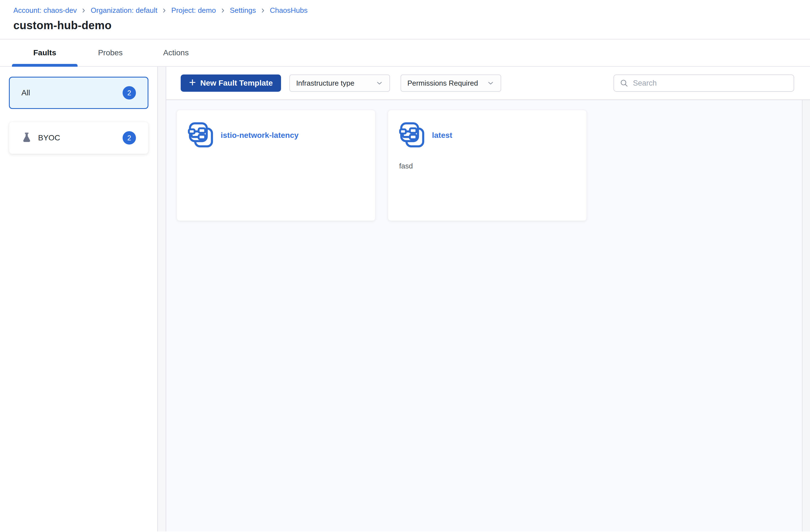 This screenshot has width=810, height=532. Describe the element at coordinates (45, 10) in the screenshot. I see `breadcrumb-account-link: Account: chaos-dev` at that location.